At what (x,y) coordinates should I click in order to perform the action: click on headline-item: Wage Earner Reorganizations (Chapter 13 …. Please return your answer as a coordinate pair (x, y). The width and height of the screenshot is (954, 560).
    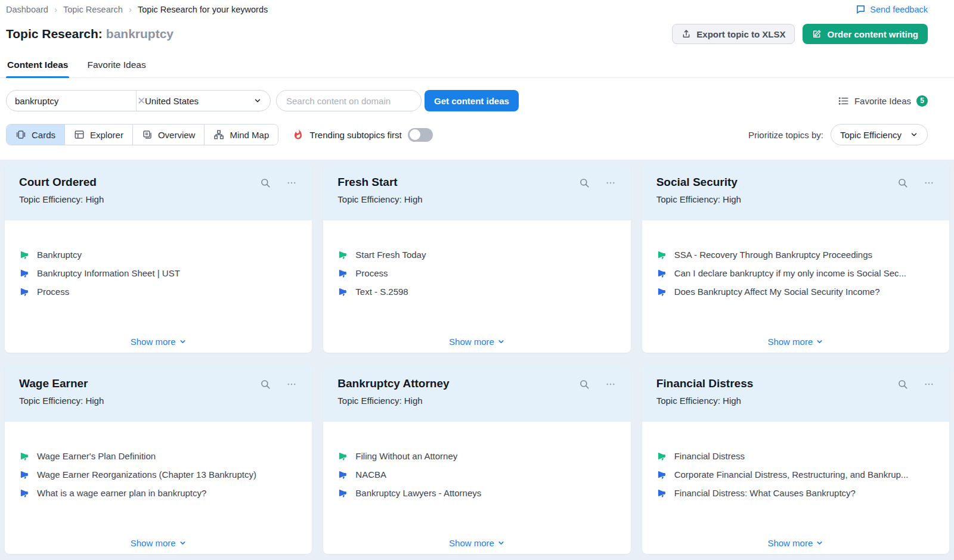
    Looking at the image, I should click on (159, 474).